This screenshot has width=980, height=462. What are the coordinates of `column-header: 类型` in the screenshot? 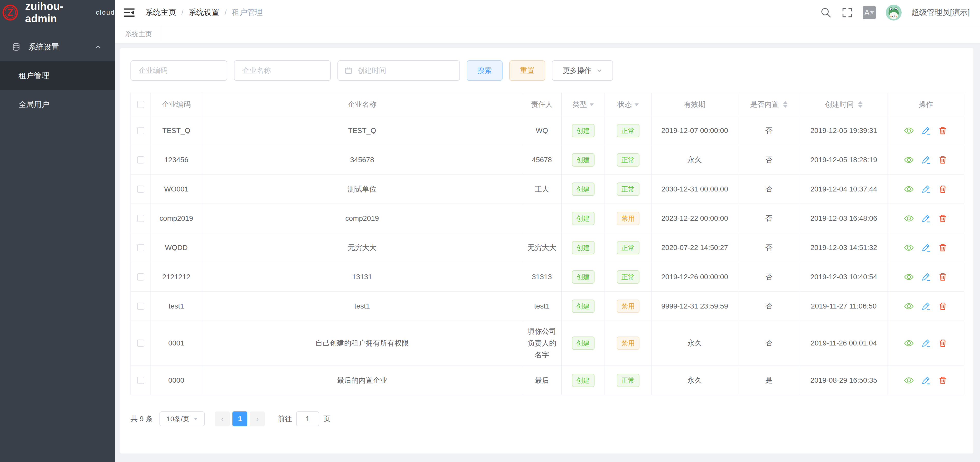 It's located at (583, 104).